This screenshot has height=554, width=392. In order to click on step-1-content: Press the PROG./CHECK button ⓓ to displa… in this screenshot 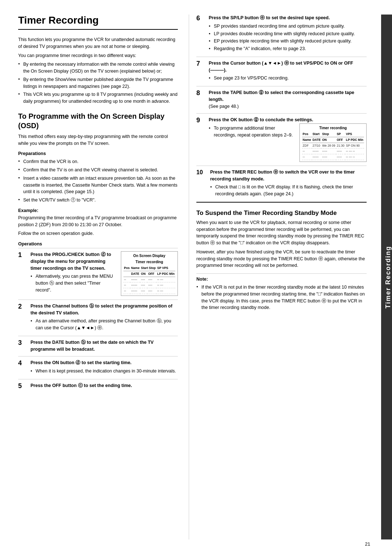, I will do `click(104, 274)`.